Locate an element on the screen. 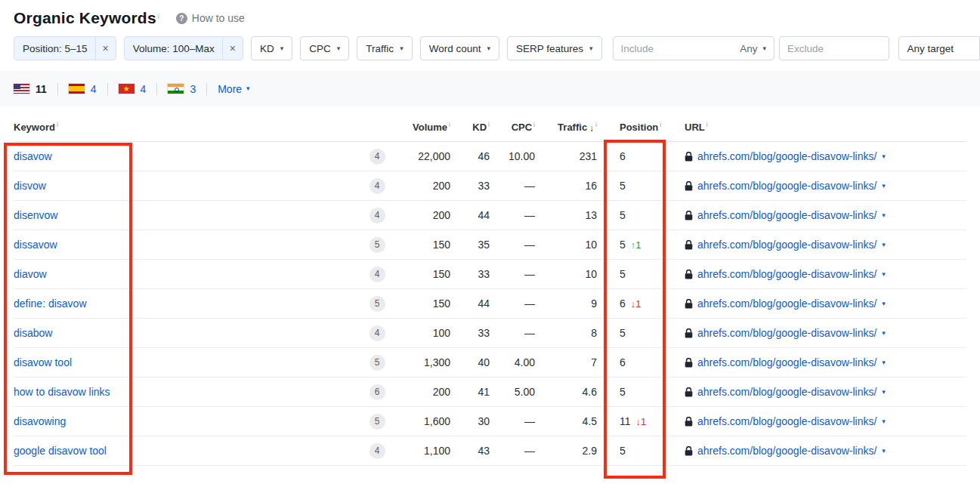 The height and width of the screenshot is (493, 980). more-countries-button: More ▾ is located at coordinates (233, 89).